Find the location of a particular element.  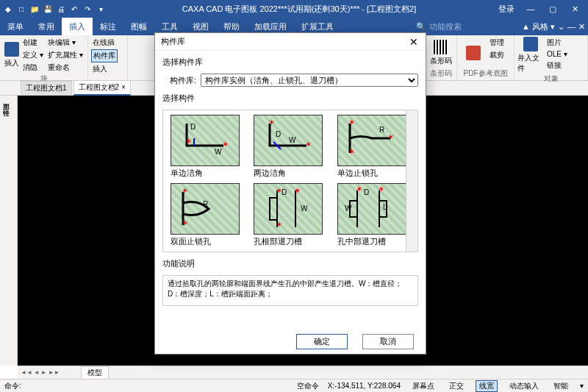

image-button: 图片 is located at coordinates (557, 43).